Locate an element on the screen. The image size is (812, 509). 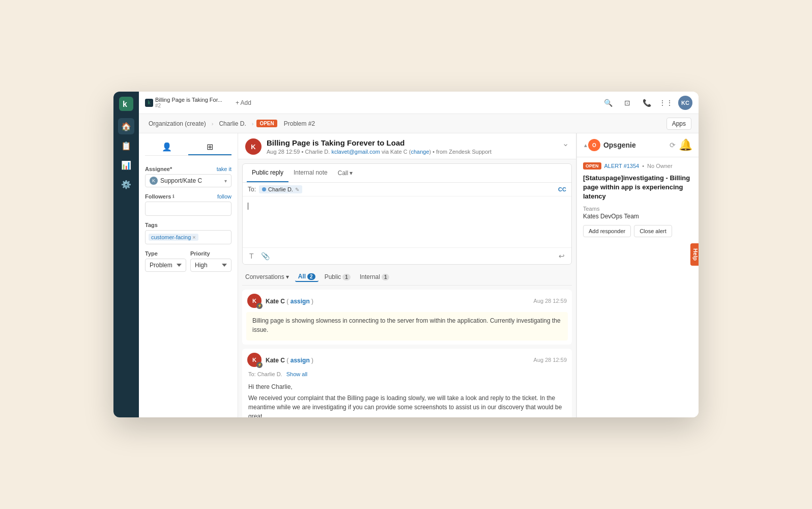
send-btn: ↩ is located at coordinates (562, 256).